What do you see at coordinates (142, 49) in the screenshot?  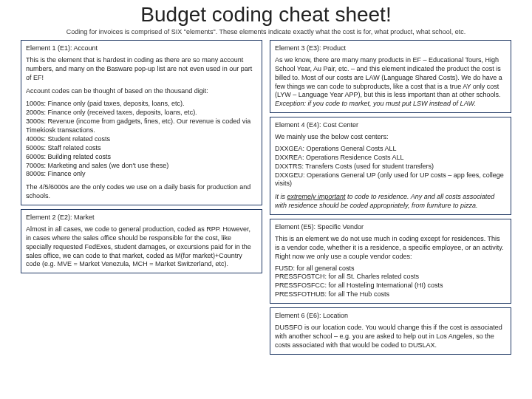 I see `e1-title: Element 1 (E1): Account` at bounding box center [142, 49].